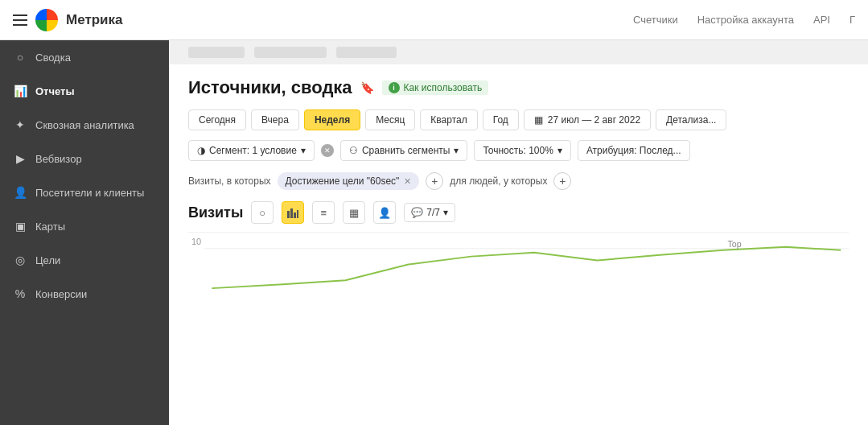  What do you see at coordinates (522, 151) in the screenshot?
I see `accuracy-btn: Точность: 100% ▾` at bounding box center [522, 151].